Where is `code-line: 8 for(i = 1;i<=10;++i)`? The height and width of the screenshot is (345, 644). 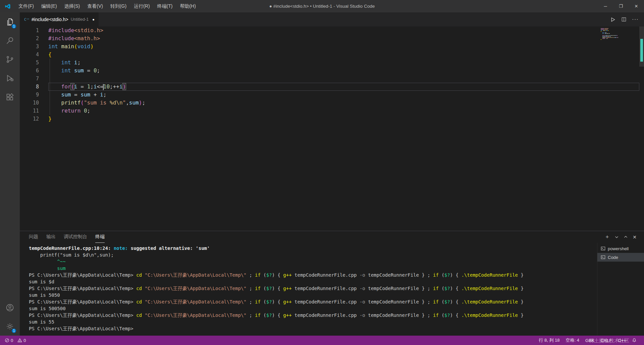 code-line: 8 for(i = 1;i<=10;++i) is located at coordinates (329, 87).